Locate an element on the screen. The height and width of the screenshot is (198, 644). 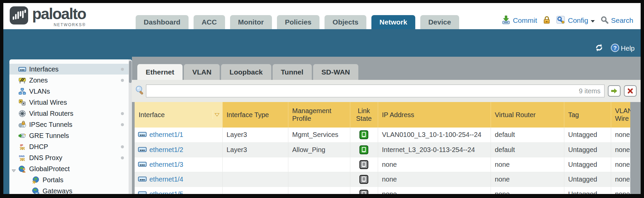
sidebar-item-ipsec-tunnels: IPSec Tunnels is located at coordinates (71, 125).